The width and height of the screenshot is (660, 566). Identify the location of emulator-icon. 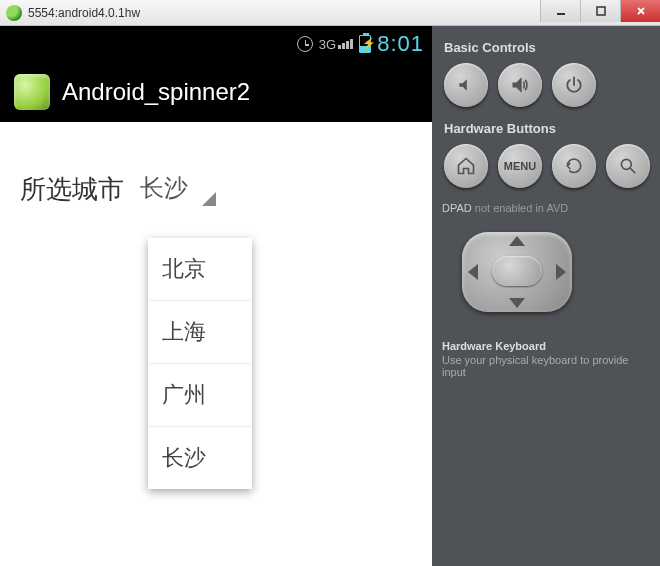
(14, 13).